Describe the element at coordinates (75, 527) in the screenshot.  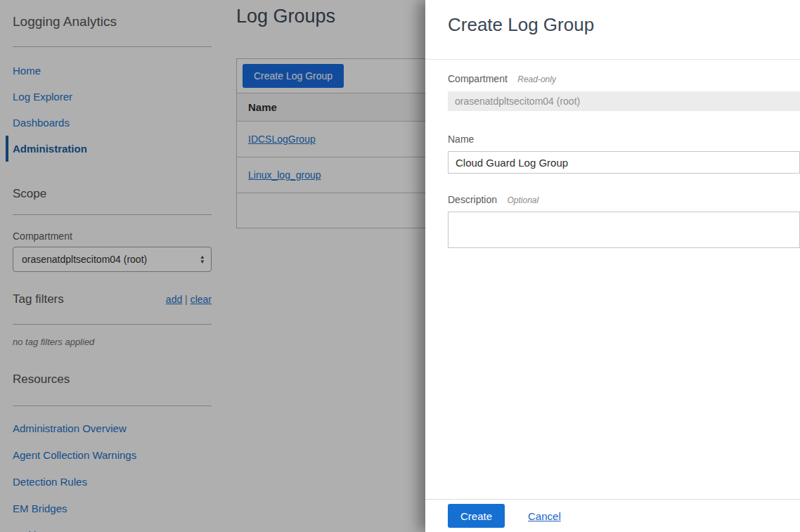
I see `resource-link-entities: Entities` at that location.